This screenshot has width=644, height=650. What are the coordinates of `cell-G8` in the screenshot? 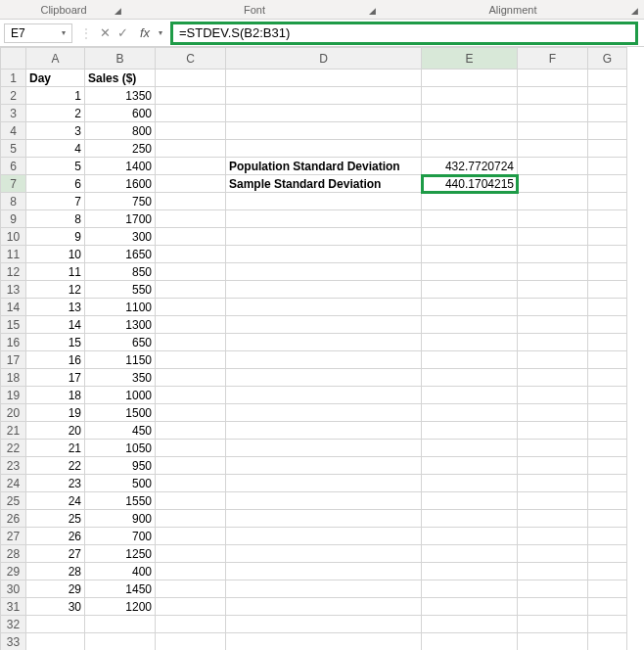 It's located at (608, 202).